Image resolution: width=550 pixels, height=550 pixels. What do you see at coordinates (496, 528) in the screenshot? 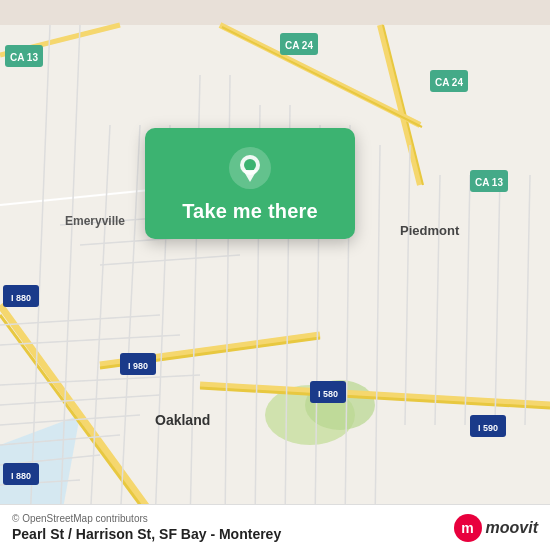
I see `moovit-logo: m moovit` at bounding box center [496, 528].